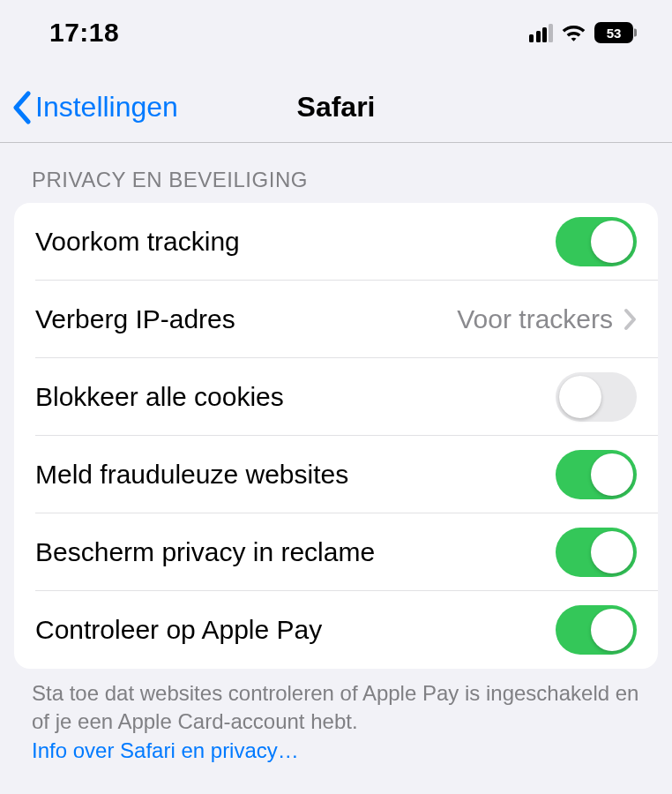  Describe the element at coordinates (336, 242) in the screenshot. I see `row-prevent-tracking: Voorkom tracking` at that location.